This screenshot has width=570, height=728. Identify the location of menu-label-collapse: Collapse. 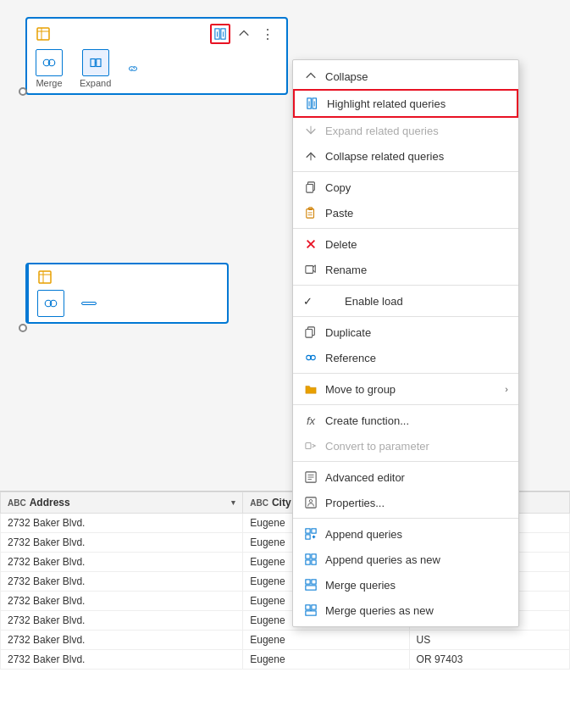
(417, 76).